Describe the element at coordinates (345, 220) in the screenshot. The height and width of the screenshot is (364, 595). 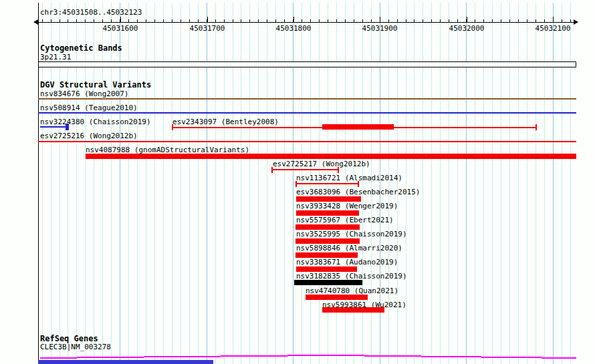
I see `feature-label: nsv5575967 (Ebert2021)` at that location.